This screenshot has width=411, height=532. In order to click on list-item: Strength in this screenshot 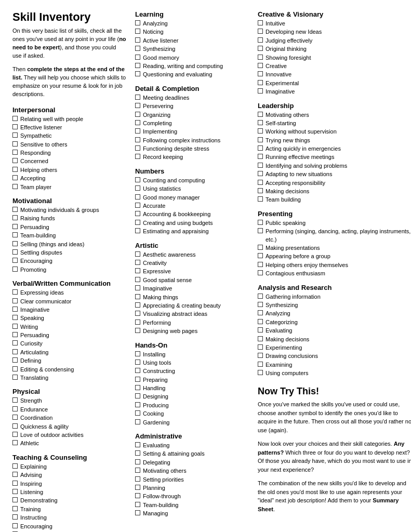, I will do `click(70, 401)`.